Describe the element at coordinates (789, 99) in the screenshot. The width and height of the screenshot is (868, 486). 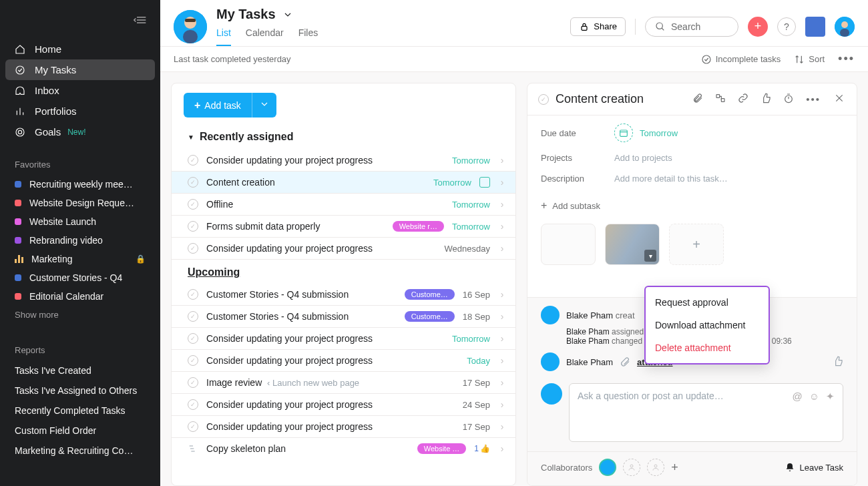
I see `timer-icon` at that location.